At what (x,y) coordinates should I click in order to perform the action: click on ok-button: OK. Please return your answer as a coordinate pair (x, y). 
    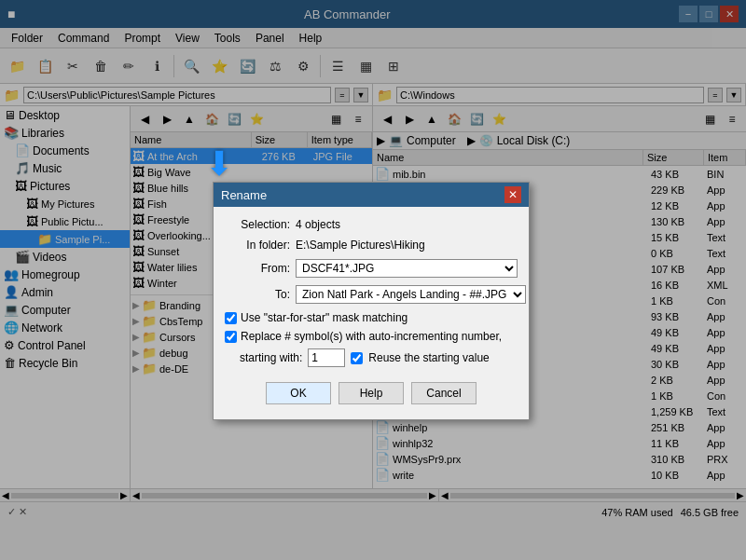
    Looking at the image, I should click on (298, 393).